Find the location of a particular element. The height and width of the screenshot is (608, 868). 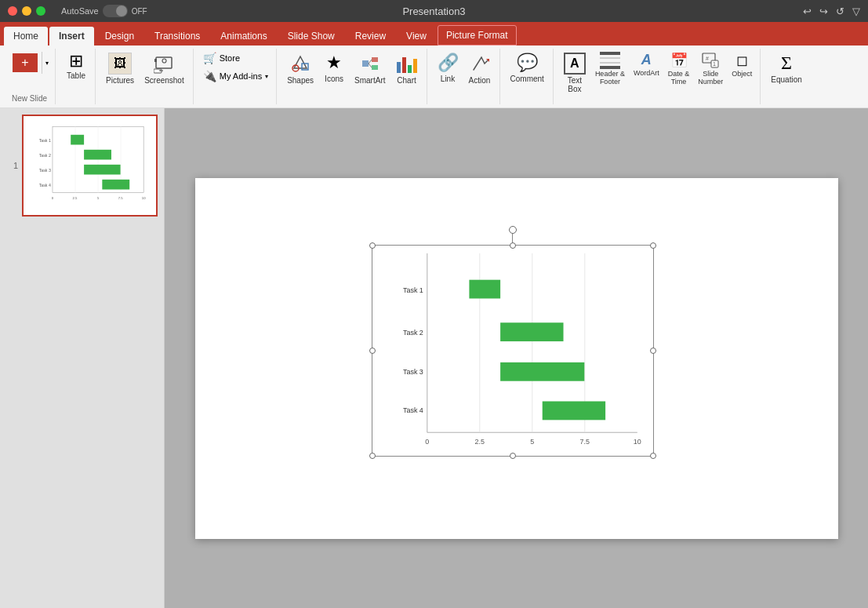

shapes-button: Shapes is located at coordinates (300, 69).